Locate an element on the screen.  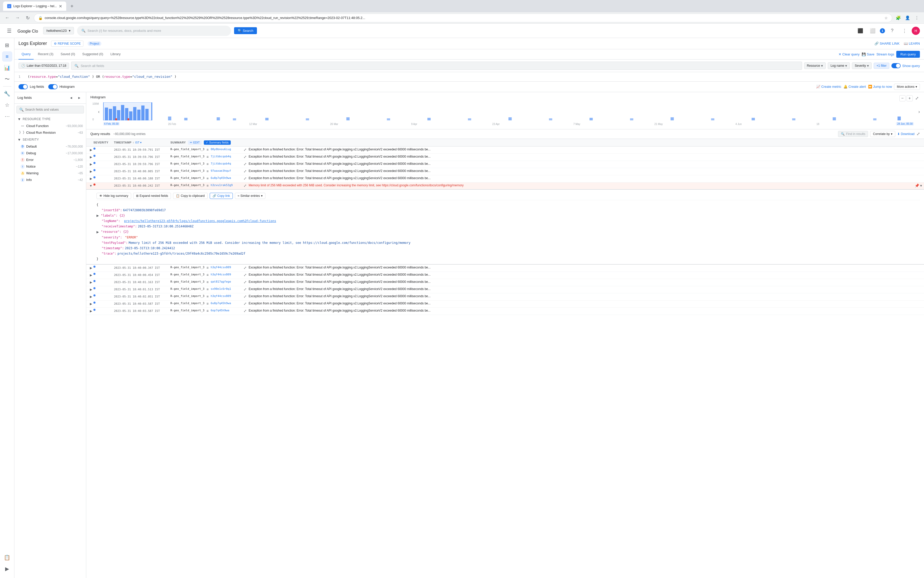
more-actions-btn: More actions ▾ is located at coordinates (907, 87).